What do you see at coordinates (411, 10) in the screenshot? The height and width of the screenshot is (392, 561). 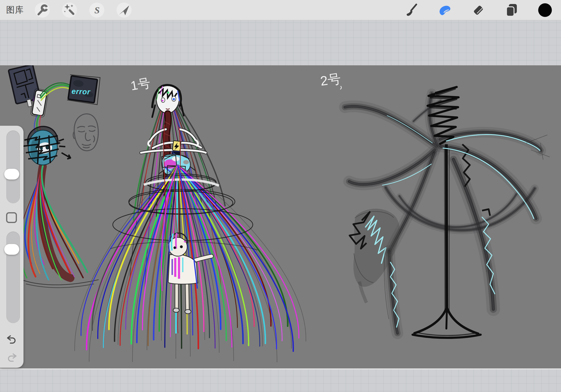 I see `brush-icon` at bounding box center [411, 10].